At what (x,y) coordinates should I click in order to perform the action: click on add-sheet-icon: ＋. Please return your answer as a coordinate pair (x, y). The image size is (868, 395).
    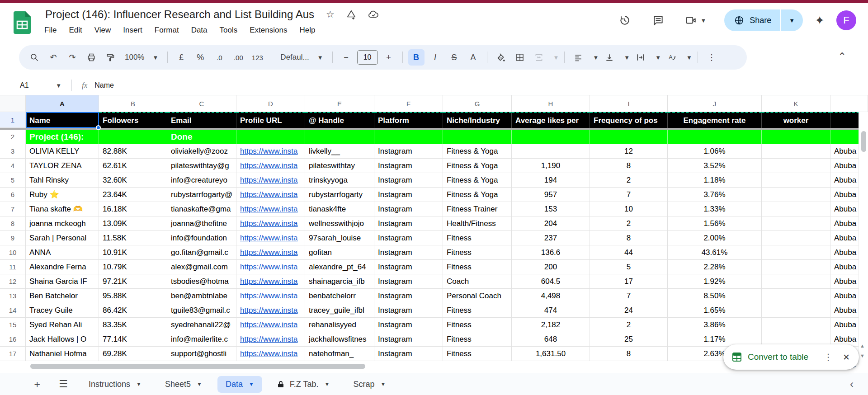
    Looking at the image, I should click on (37, 384).